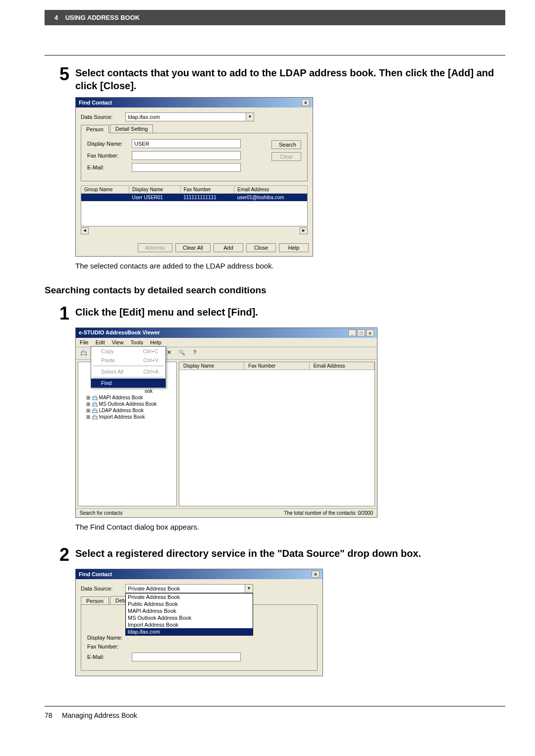 The width and height of the screenshot is (535, 756). Describe the element at coordinates (194, 206) in the screenshot. I see `results-table: Group Name Display Name Fax Number Email…` at that location.